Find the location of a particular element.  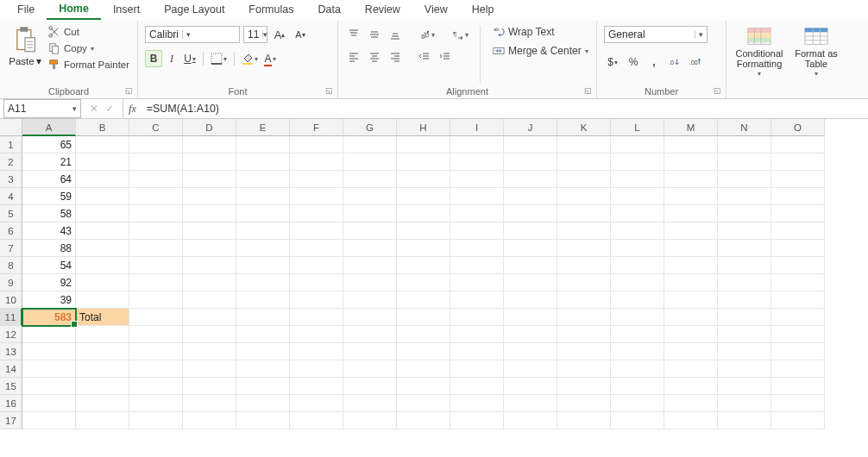

cell-F1 is located at coordinates (317, 145).